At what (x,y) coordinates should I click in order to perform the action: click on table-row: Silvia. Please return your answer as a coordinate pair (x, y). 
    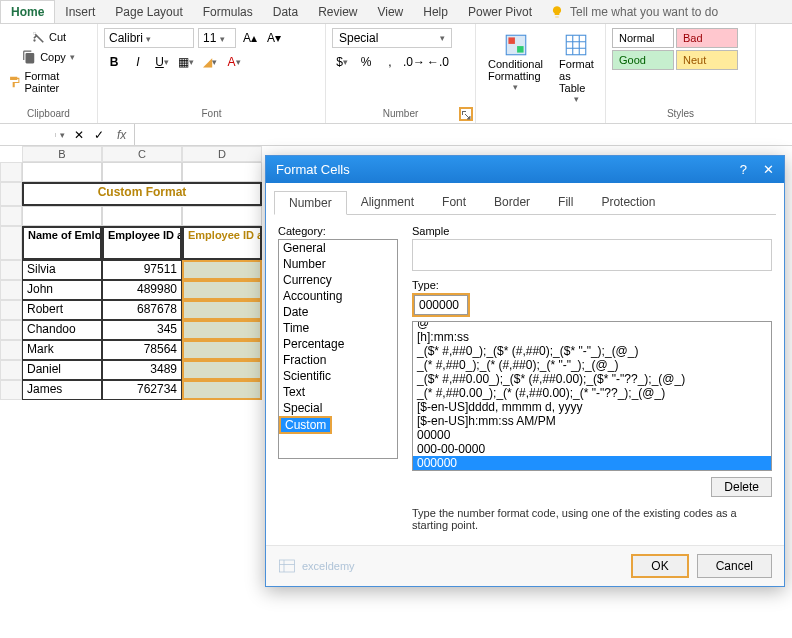
    Looking at the image, I should click on (62, 270).